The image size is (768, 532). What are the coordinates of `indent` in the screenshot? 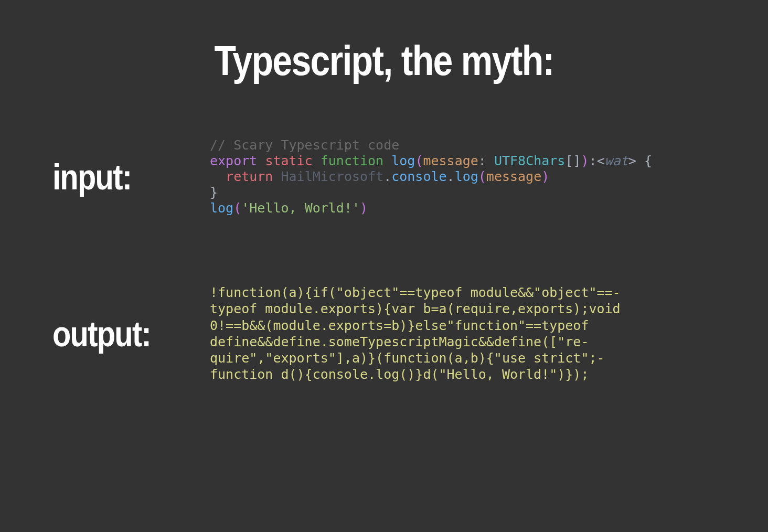 It's located at (218, 176).